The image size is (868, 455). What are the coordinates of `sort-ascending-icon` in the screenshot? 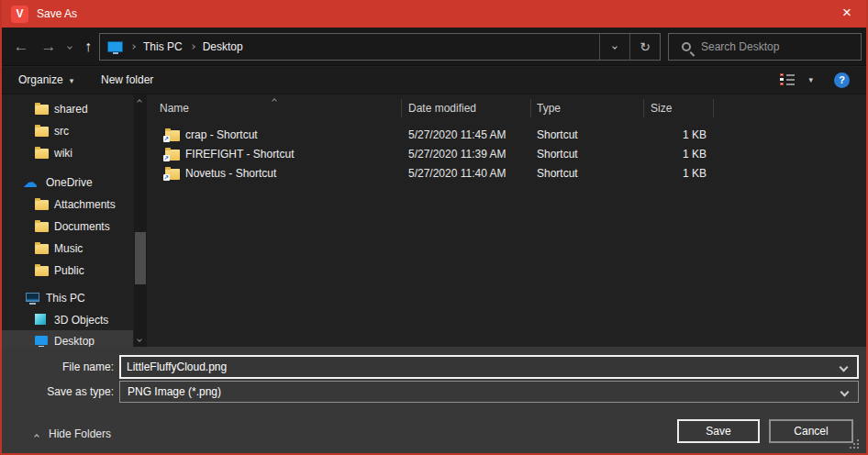 It's located at (274, 101).